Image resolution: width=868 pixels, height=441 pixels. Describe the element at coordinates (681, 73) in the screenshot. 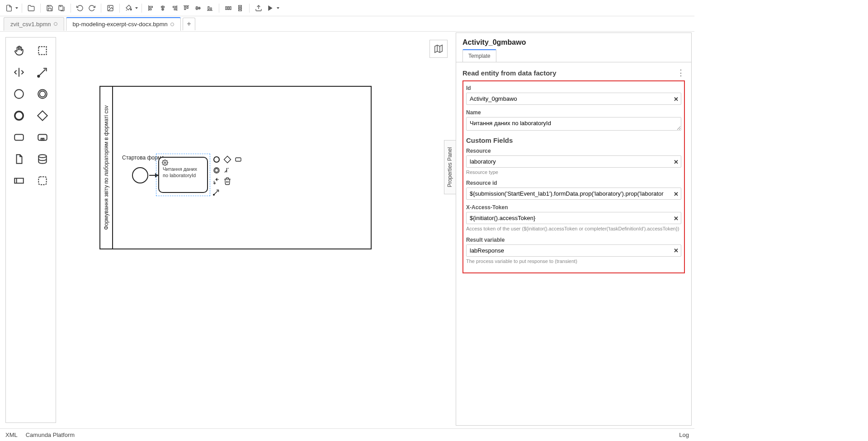

I see `section-menu-icon: ⋮` at that location.